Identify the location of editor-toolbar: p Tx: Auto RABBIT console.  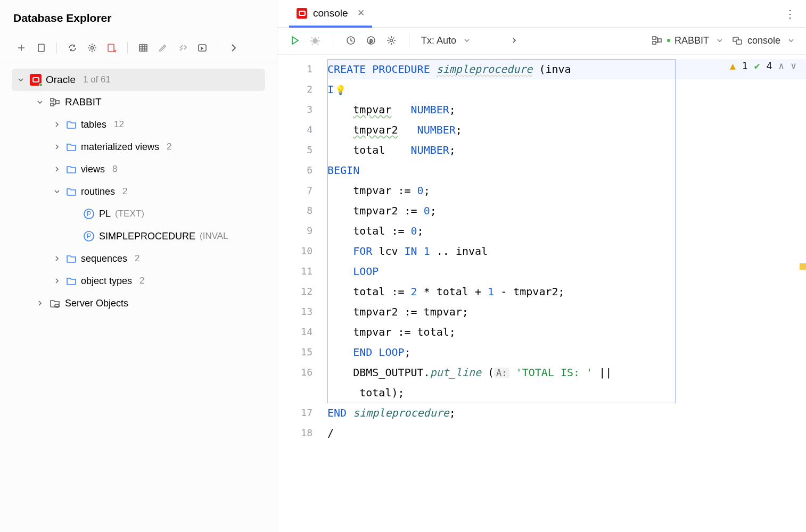
(542, 41).